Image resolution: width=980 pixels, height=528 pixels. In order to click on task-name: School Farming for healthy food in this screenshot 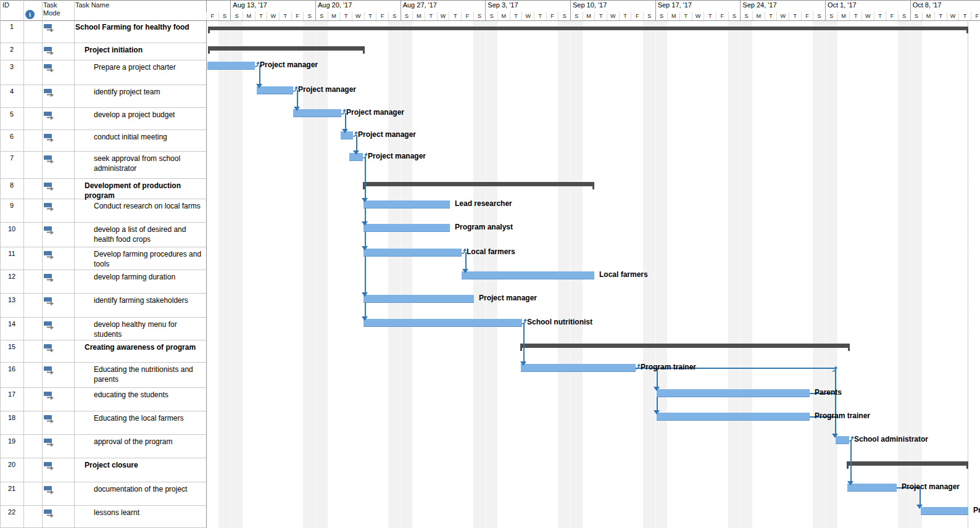, I will do `click(139, 26)`.